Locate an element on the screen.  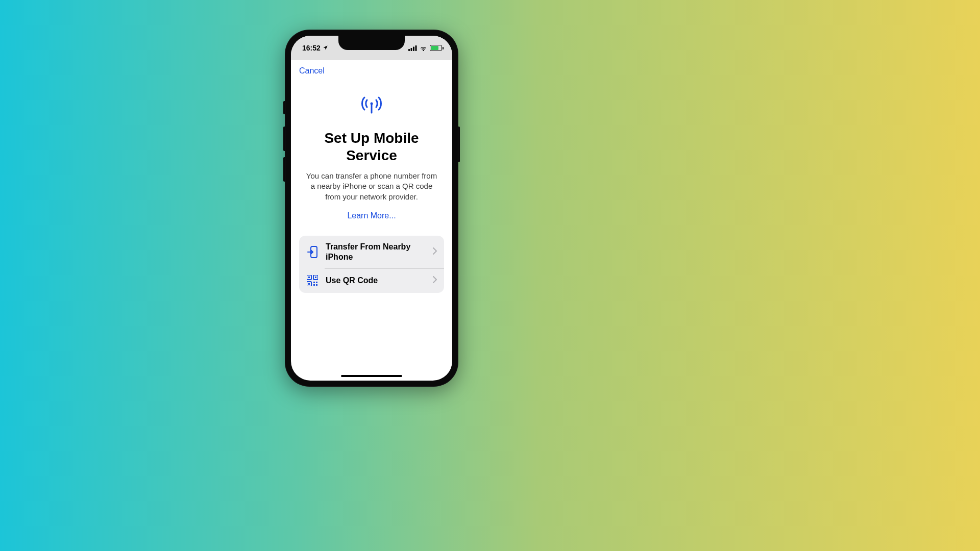
cancel-button: Cancel is located at coordinates (312, 70).